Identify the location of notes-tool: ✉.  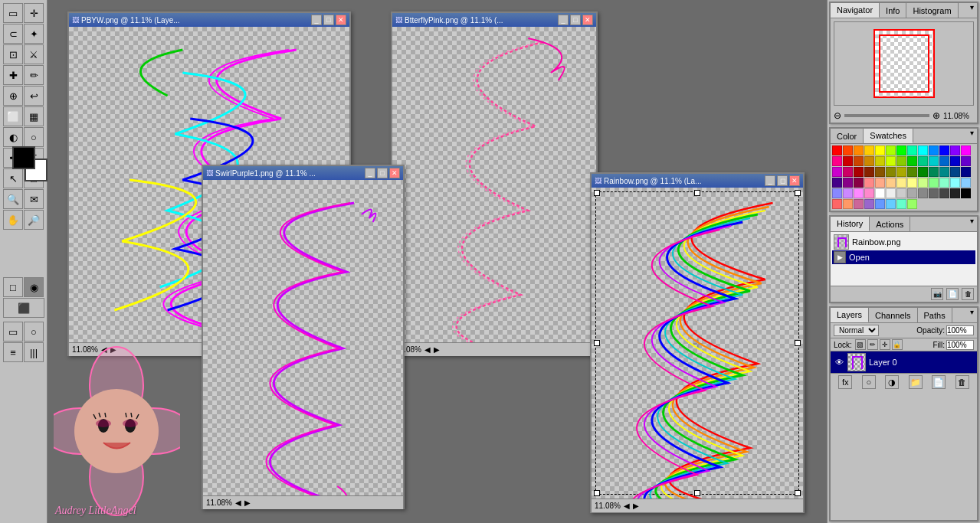
(34, 199).